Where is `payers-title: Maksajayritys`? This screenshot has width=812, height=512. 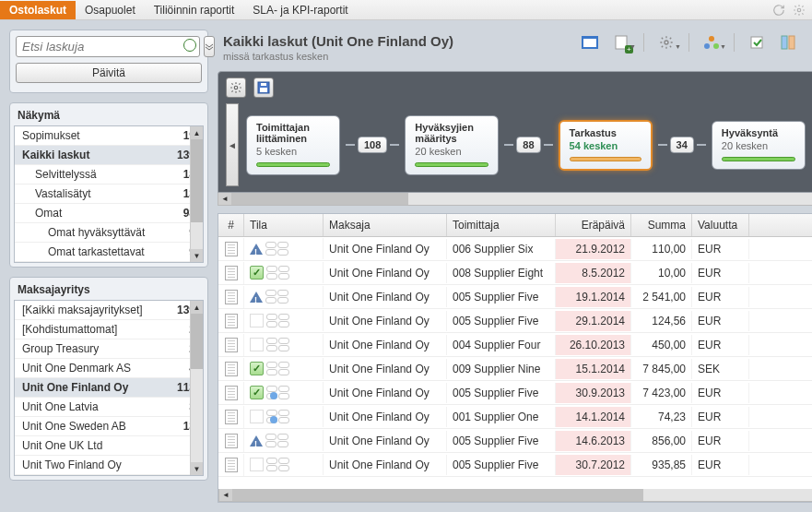 payers-title: Maksajayritys is located at coordinates (109, 289).